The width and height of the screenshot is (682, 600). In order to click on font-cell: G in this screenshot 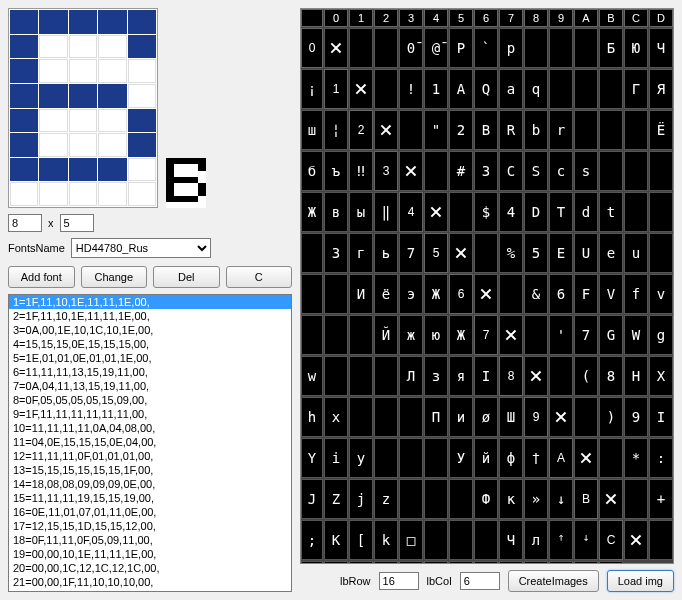, I will do `click(611, 335)`.